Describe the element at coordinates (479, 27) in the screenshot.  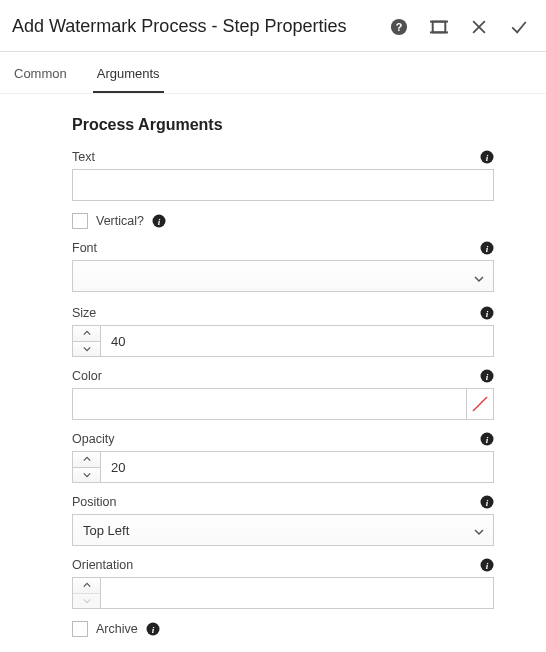
I see `close-icon` at that location.